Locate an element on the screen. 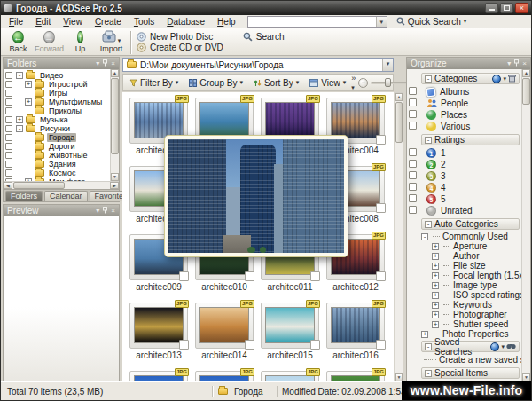 The width and height of the screenshot is (532, 401). category-item: Albums is located at coordinates (470, 92).